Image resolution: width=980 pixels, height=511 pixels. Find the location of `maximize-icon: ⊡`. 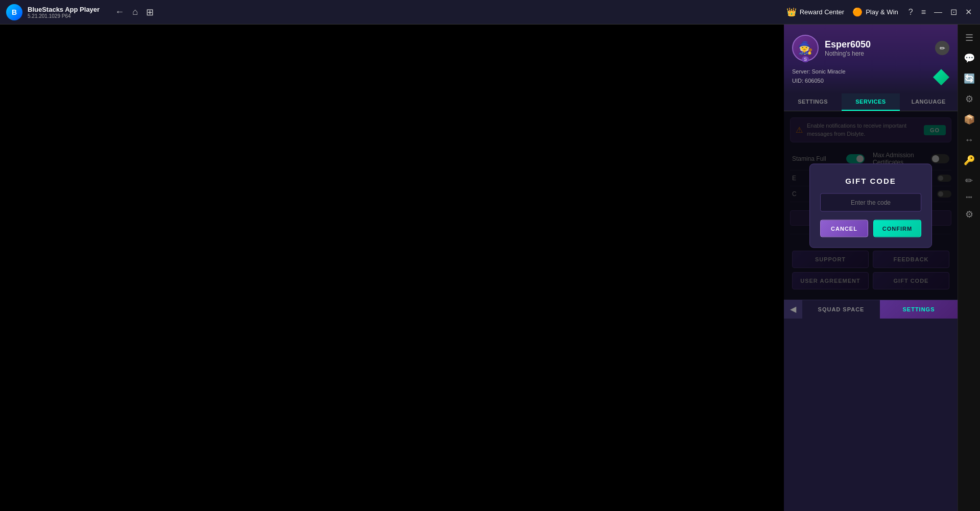

maximize-icon: ⊡ is located at coordinates (954, 12).